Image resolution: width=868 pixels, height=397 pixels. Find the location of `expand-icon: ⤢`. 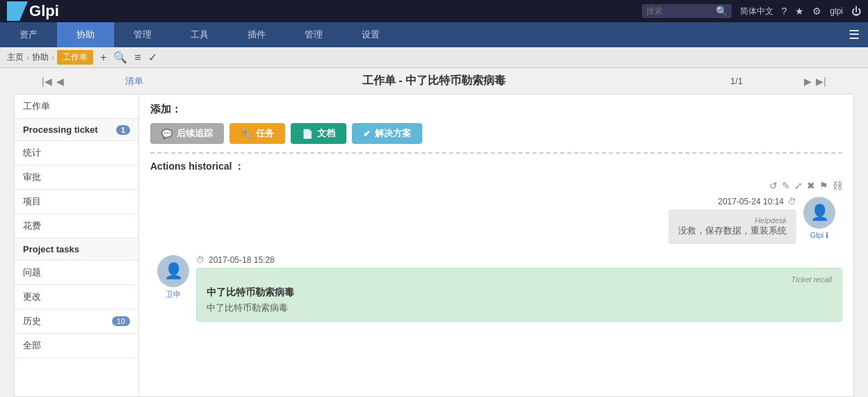

expand-icon: ⤢ is located at coordinates (798, 186).